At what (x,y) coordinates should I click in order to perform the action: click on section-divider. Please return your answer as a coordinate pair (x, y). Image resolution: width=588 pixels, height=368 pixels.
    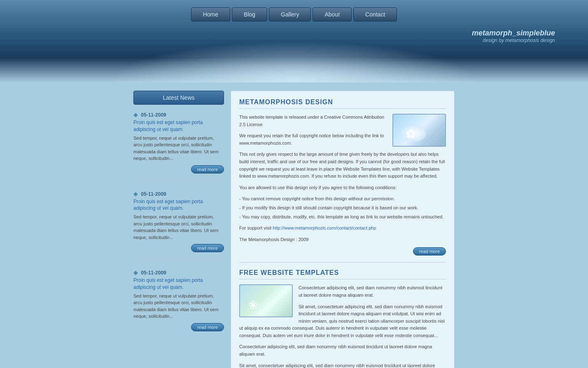
    Looking at the image, I should click on (343, 262).